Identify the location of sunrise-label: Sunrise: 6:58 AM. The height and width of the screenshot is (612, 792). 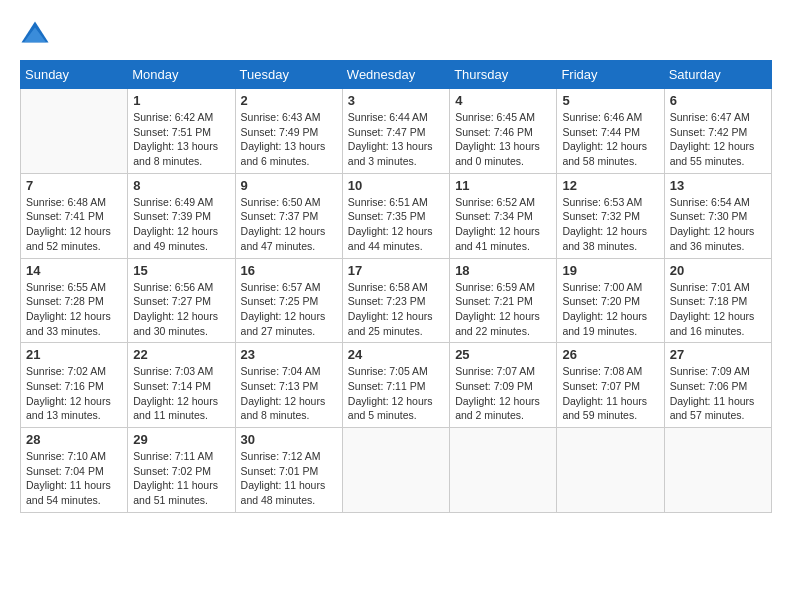
(388, 287).